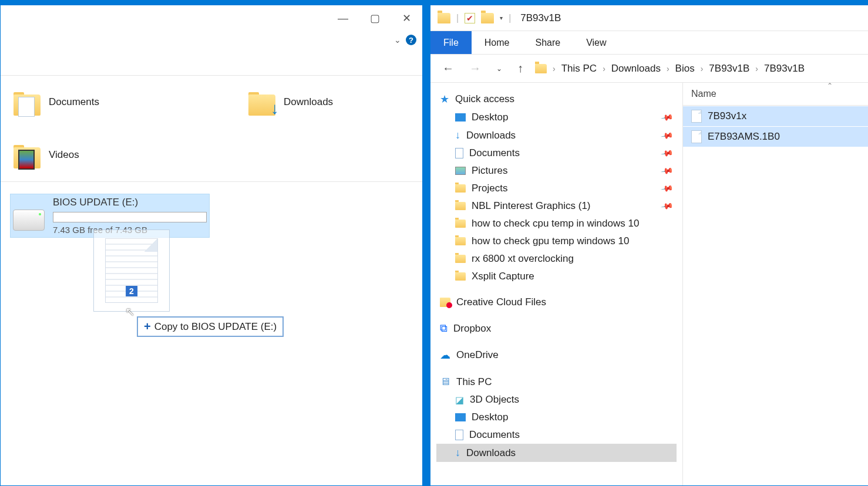  Describe the element at coordinates (557, 329) in the screenshot. I see `nav-dropbox: ⧉Dropbox` at that location.